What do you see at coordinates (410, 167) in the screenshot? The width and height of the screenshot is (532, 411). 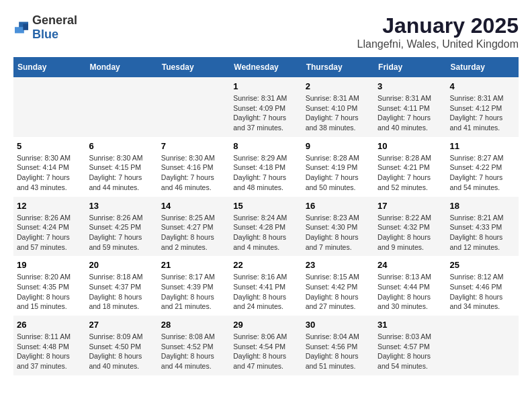 I see `calendar-cell: 10Sunrise: 8:28 AM Sunset: 4:21 PM Dayli…` at bounding box center [410, 167].